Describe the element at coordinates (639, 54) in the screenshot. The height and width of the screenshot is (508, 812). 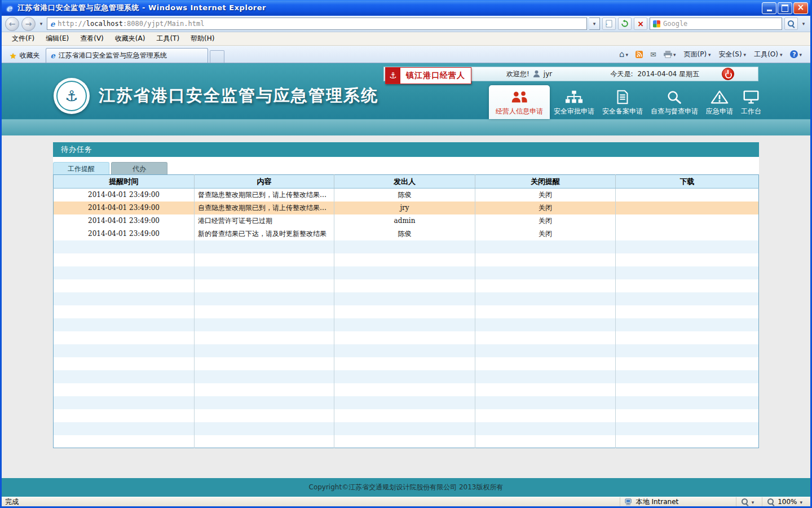
I see `feeds-button` at that location.